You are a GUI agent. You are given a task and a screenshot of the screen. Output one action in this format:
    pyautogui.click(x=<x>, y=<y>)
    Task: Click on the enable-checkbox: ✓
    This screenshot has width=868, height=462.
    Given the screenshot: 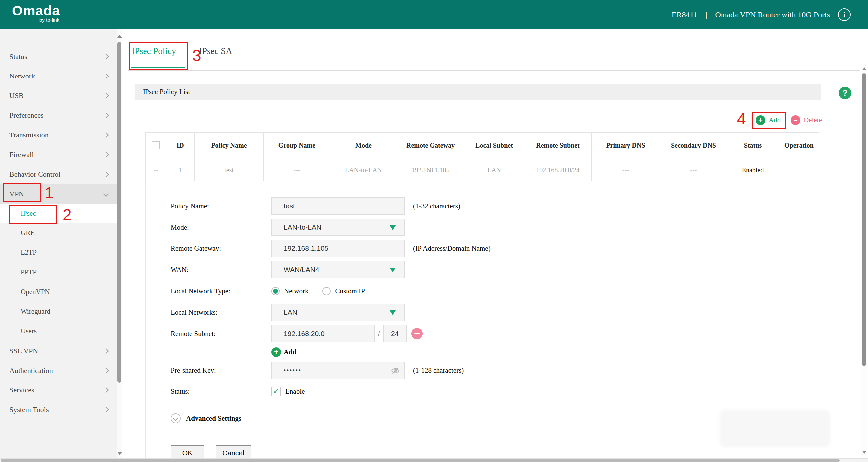 What is the action you would take?
    pyautogui.click(x=276, y=391)
    